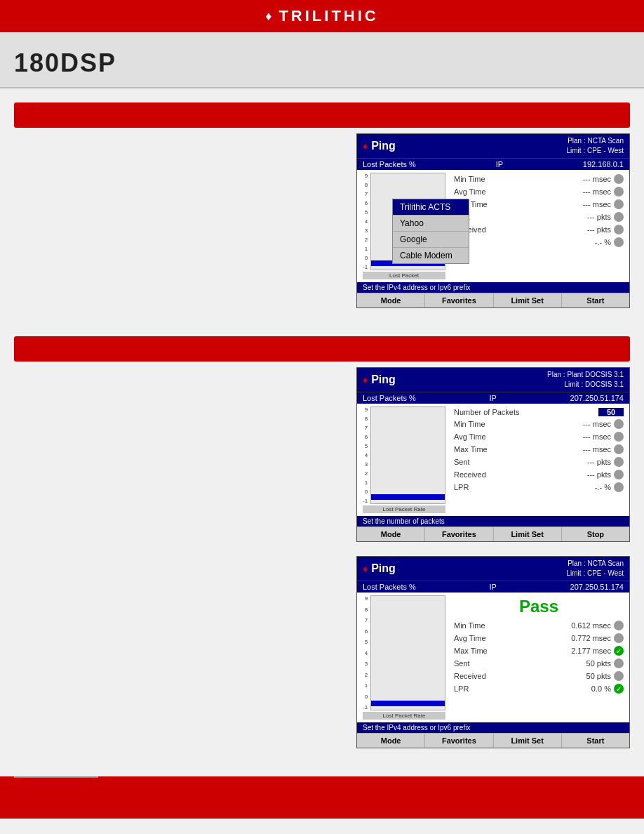 Image resolution: width=644 pixels, height=834 pixels. I want to click on ping3-chart-area: 98765 43210-1, so click(404, 653).